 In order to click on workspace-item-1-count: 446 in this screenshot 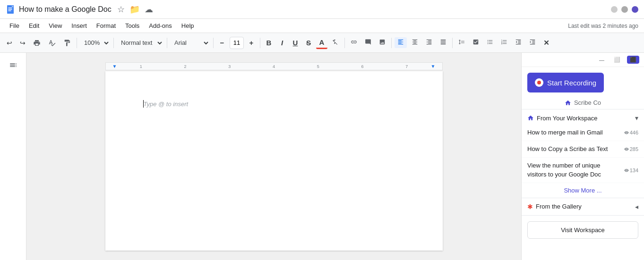, I will do `click(631, 133)`.